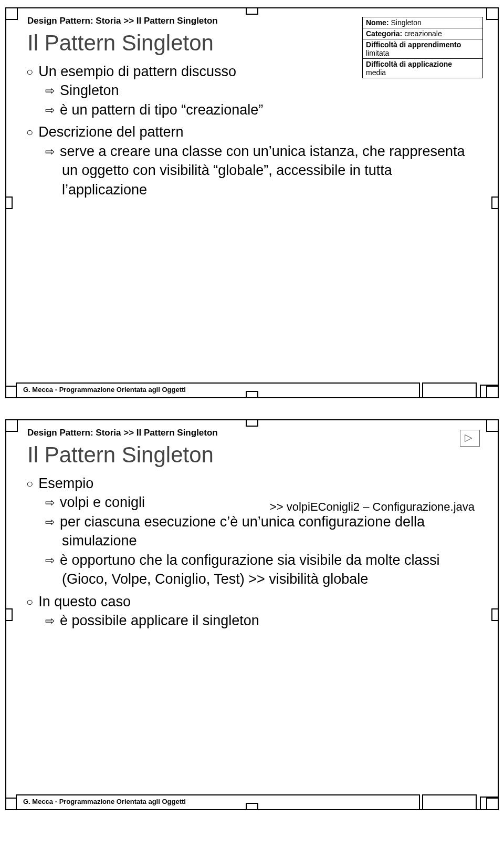 Image resolution: width=504 pixels, height=848 pixels. What do you see at coordinates (269, 170) in the screenshot?
I see `bullet-level2: serve a creare una classe con un’unica i…` at bounding box center [269, 170].